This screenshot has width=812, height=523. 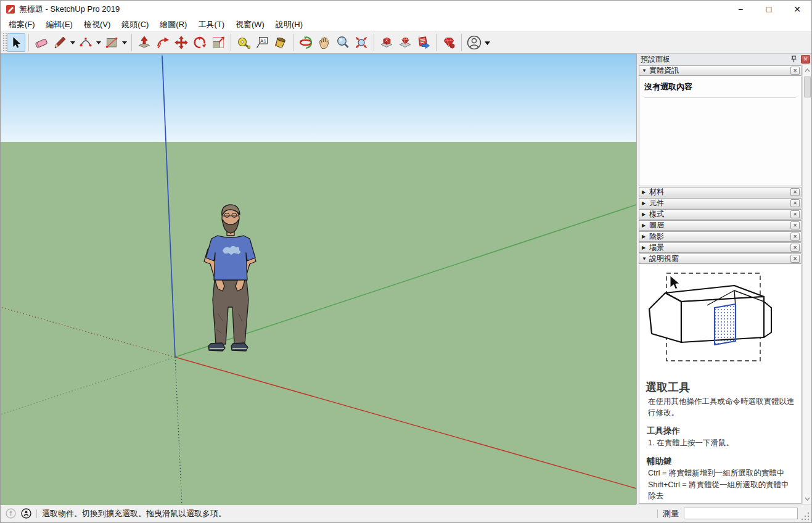 What do you see at coordinates (218, 43) in the screenshot?
I see `scale-tool-button` at bounding box center [218, 43].